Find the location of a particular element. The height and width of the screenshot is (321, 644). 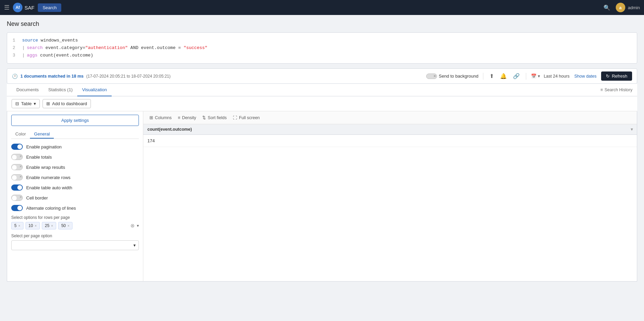

rows-options-row: 5 × 10 × 25 × 50 × ⊗ ▾ is located at coordinates (75, 226).